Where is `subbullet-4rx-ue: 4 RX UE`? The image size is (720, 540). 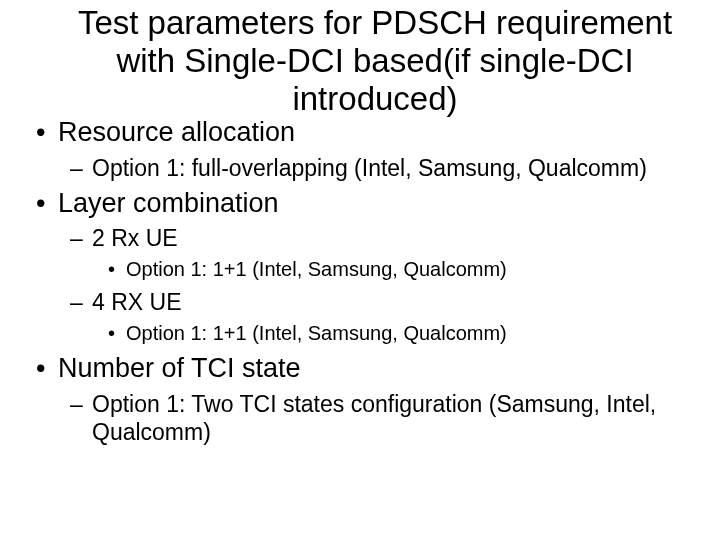 subbullet-4rx-ue: 4 RX UE is located at coordinates (365, 302).